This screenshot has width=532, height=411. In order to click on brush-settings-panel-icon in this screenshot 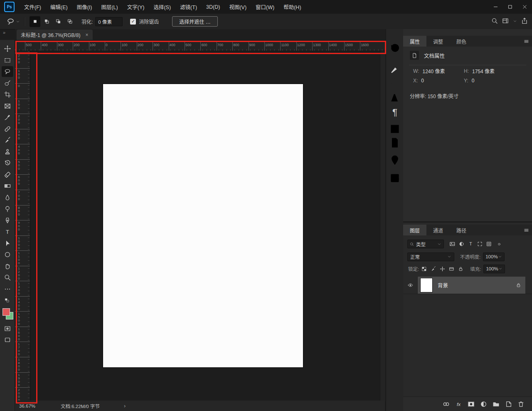, I will do `click(395, 69)`.